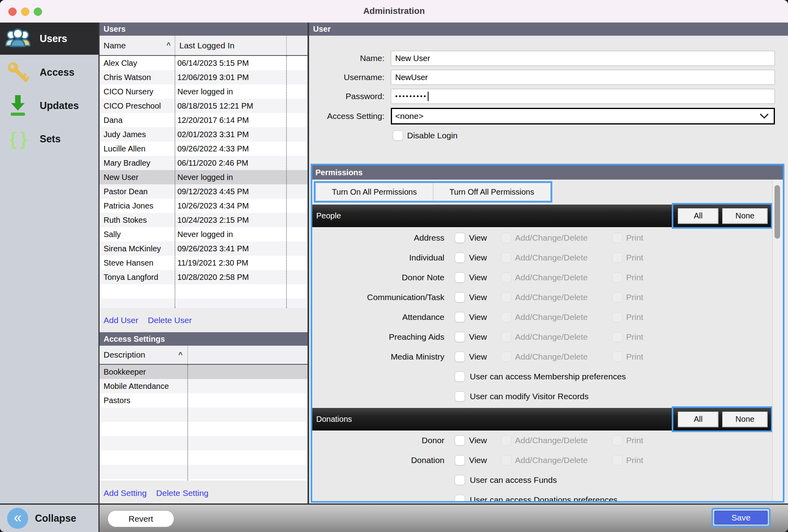 The width and height of the screenshot is (788, 532). What do you see at coordinates (204, 29) in the screenshot?
I see `users-panel-title: Users` at bounding box center [204, 29].